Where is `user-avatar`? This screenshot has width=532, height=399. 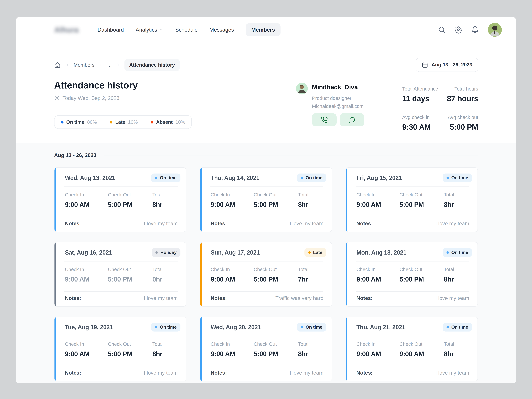
user-avatar is located at coordinates (495, 30).